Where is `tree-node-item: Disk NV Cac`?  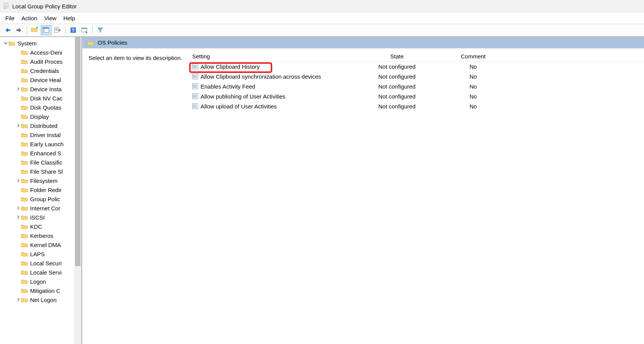 tree-node-item: Disk NV Cac is located at coordinates (40, 98).